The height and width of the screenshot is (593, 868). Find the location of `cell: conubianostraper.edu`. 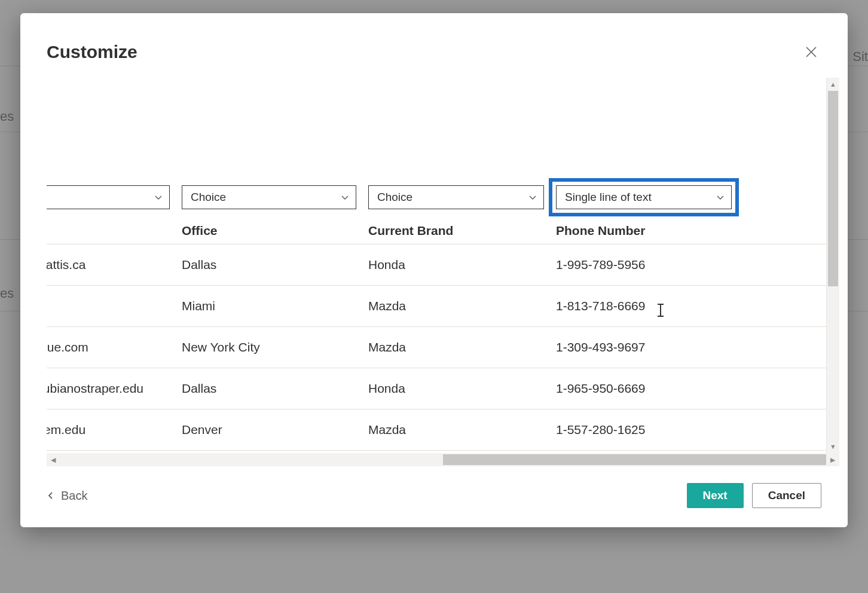

cell: conubianostraper.edu is located at coordinates (114, 389).